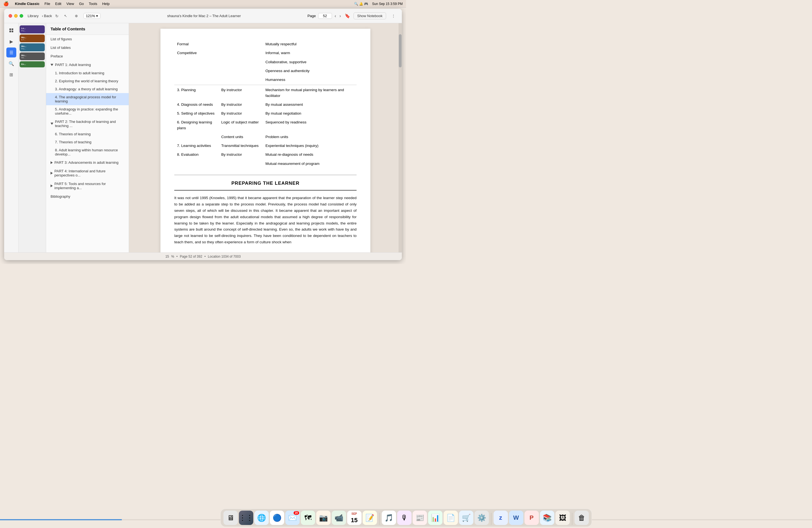 The image size is (812, 528). I want to click on menu-view: View, so click(70, 4).